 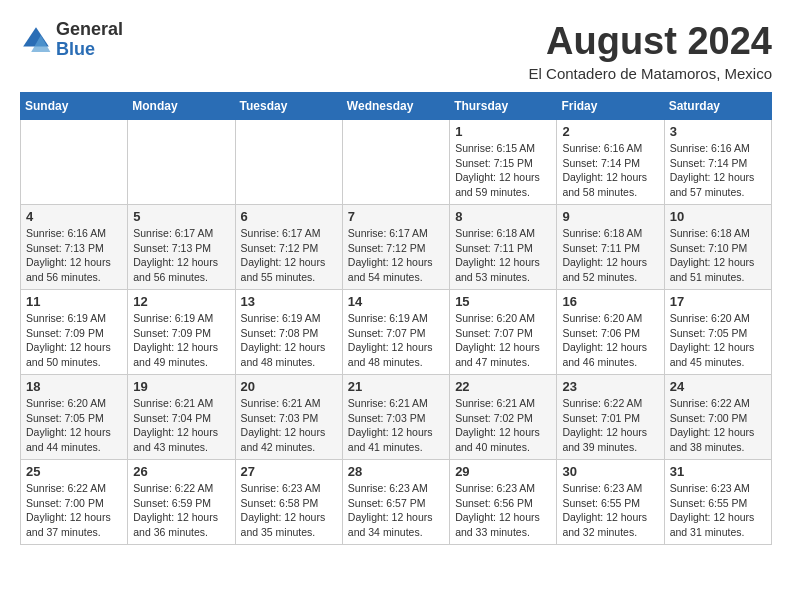 What do you see at coordinates (74, 248) in the screenshot?
I see `calendar-cell: 4Sunrise: 6:16 AM Sunset: 7:13 PM Daylig…` at bounding box center [74, 248].